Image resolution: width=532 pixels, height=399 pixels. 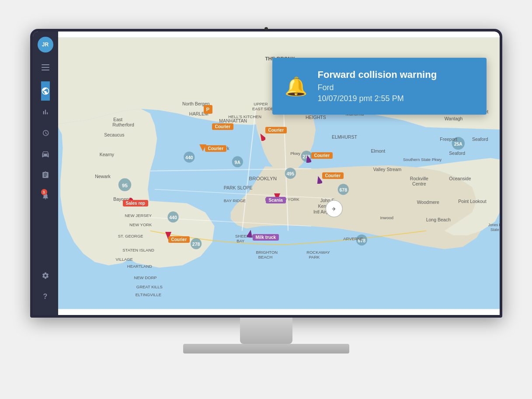 What do you see at coordinates (378, 151) in the screenshot?
I see `svg-text: Elmont` at bounding box center [378, 151].